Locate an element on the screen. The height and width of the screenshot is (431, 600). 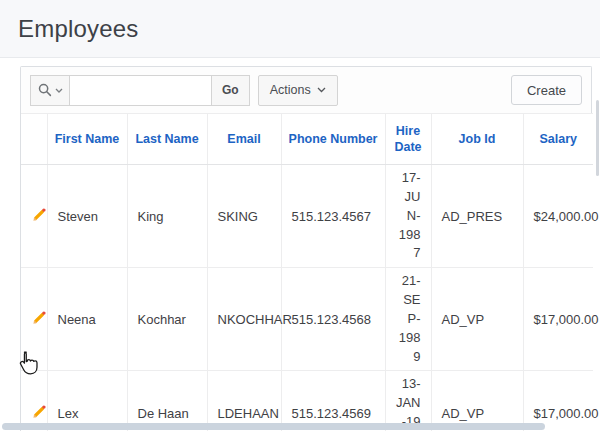
table-row: Lex De Haan LDEHAAN 515.123.4569 13-JAN-… is located at coordinates (307, 401).